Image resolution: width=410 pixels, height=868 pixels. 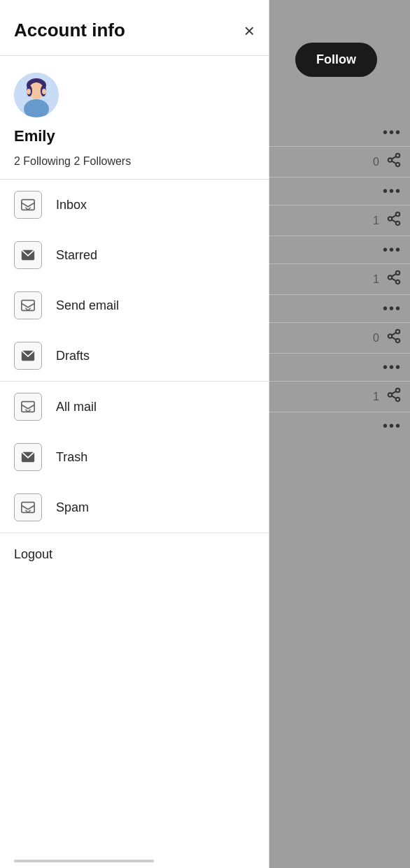 What do you see at coordinates (73, 356) in the screenshot?
I see `menu-label-drafts: Drafts` at bounding box center [73, 356].